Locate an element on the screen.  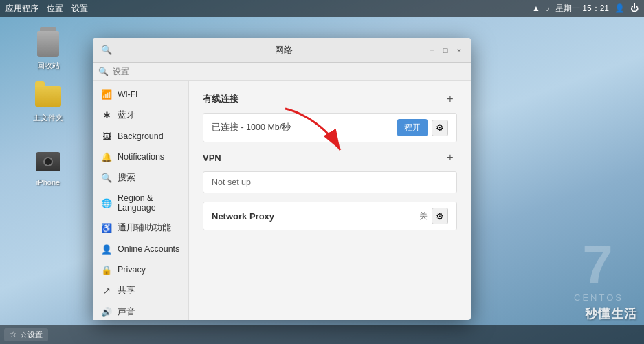
sidebar-label-region: Region & Language is located at coordinates (148, 203).